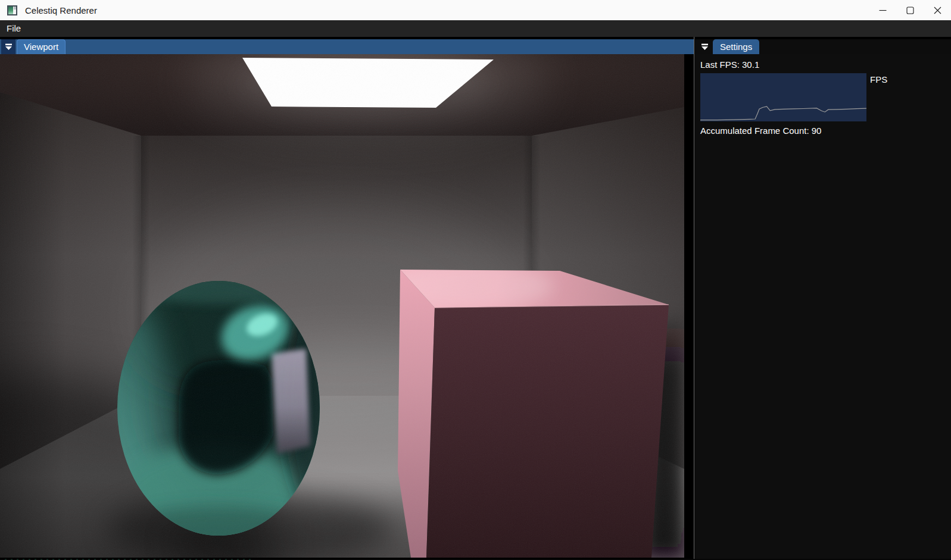  Describe the element at coordinates (825, 64) in the screenshot. I see `last-fps-text: Last FPS: 30.1` at that location.